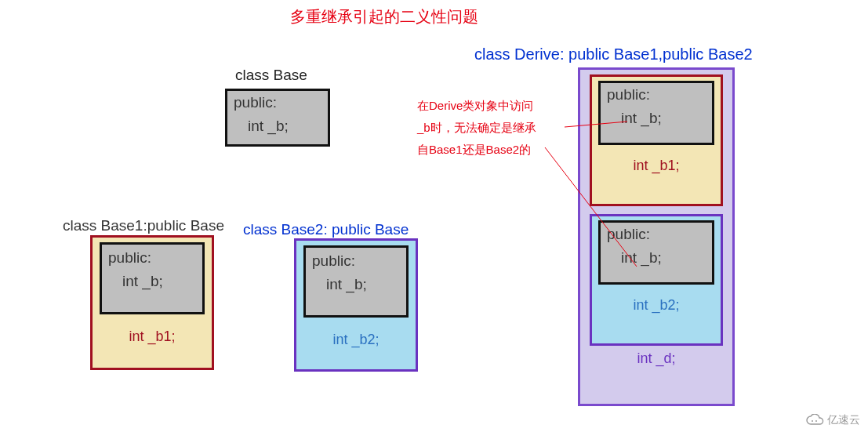 This screenshot has height=432, width=868. What do you see at coordinates (363, 285) in the screenshot?
I see `base2-inner-member: int _b;` at bounding box center [363, 285].